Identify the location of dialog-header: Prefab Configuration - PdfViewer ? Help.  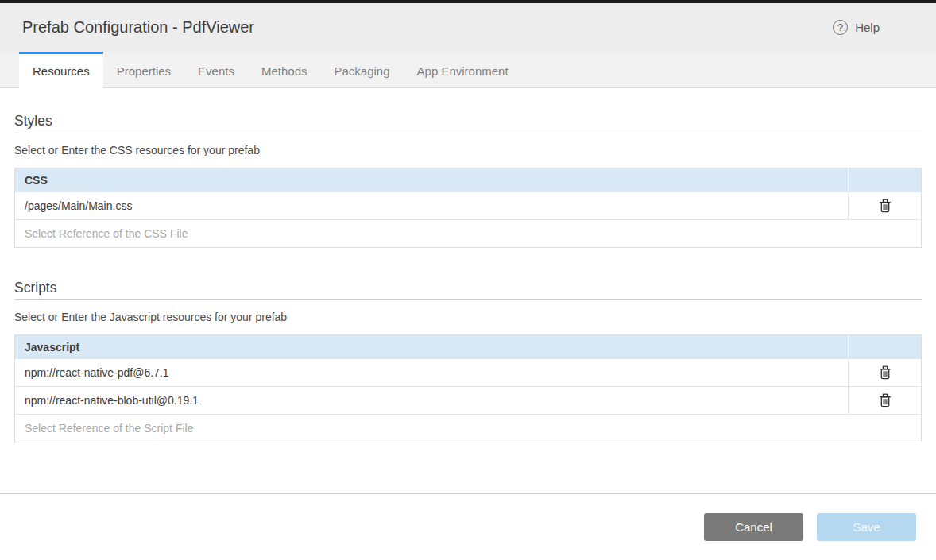
(468, 27).